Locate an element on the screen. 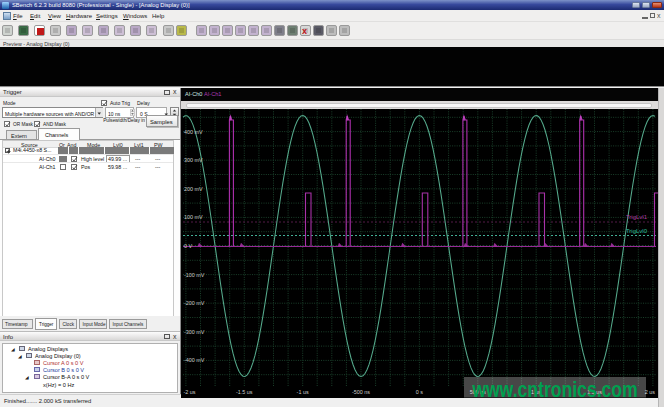 The image size is (664, 407). svg-text: 300 mV is located at coordinates (194, 160).